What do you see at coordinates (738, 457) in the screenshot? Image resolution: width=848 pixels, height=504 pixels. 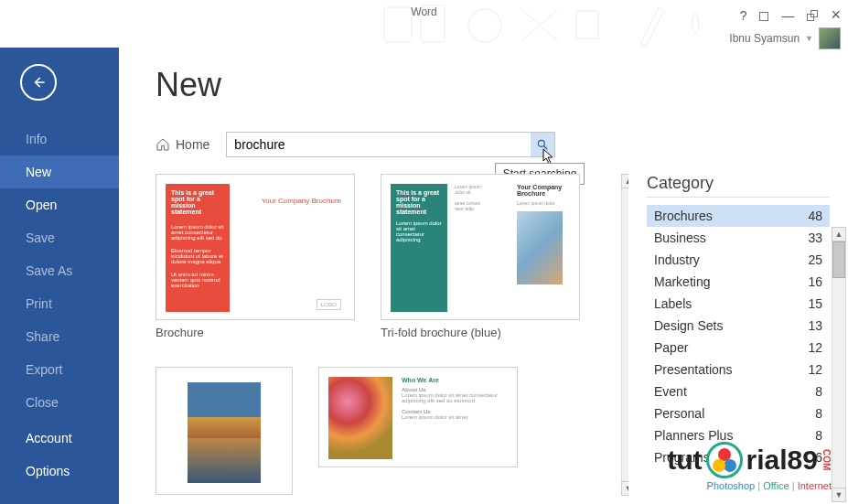 I see `category-item: Programs6` at bounding box center [738, 457].